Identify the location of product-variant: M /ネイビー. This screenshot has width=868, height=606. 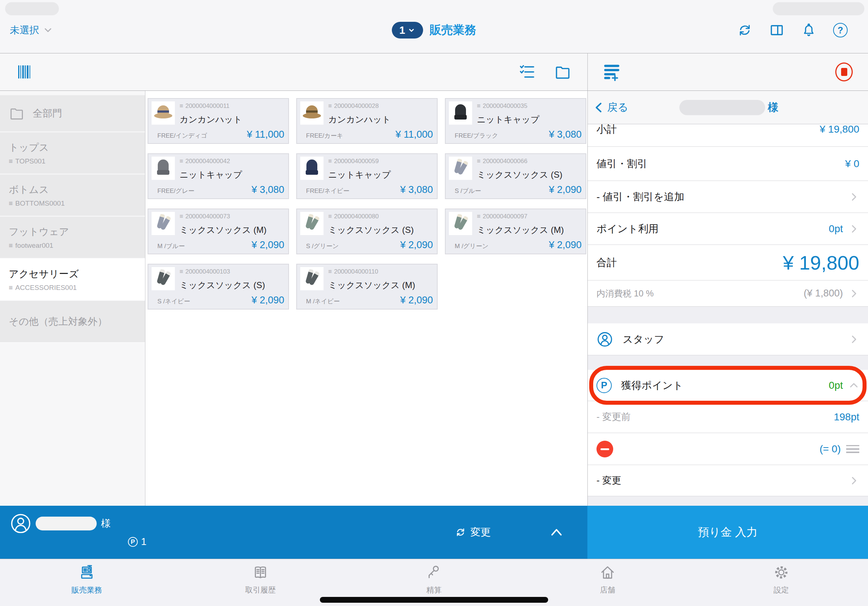
(323, 301).